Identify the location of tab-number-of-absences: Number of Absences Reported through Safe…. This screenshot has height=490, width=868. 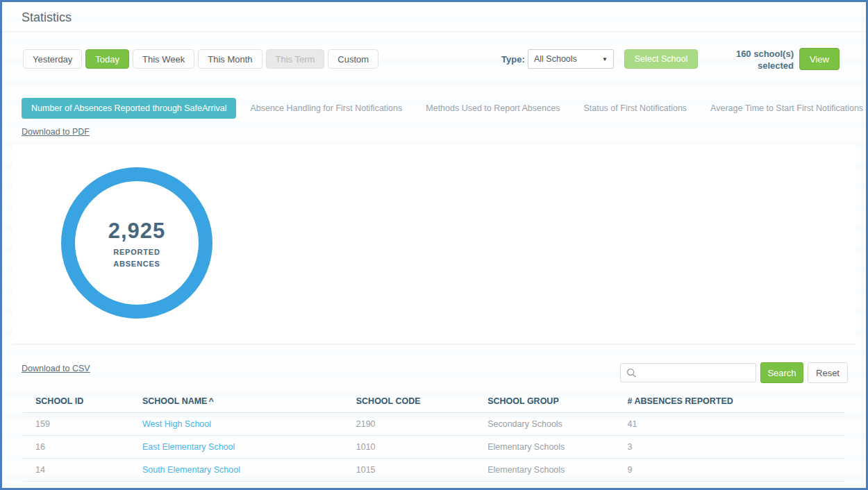
(129, 108).